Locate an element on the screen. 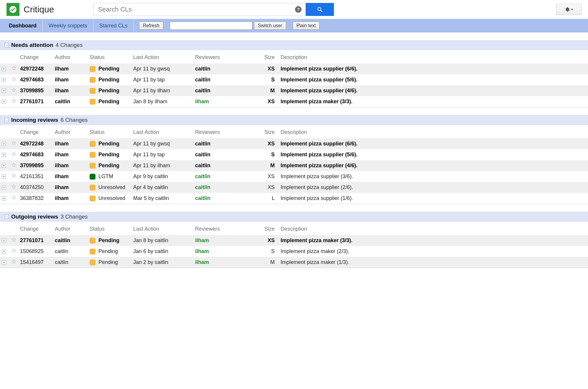  description: Implement pizza supplier (2/6). is located at coordinates (433, 188).